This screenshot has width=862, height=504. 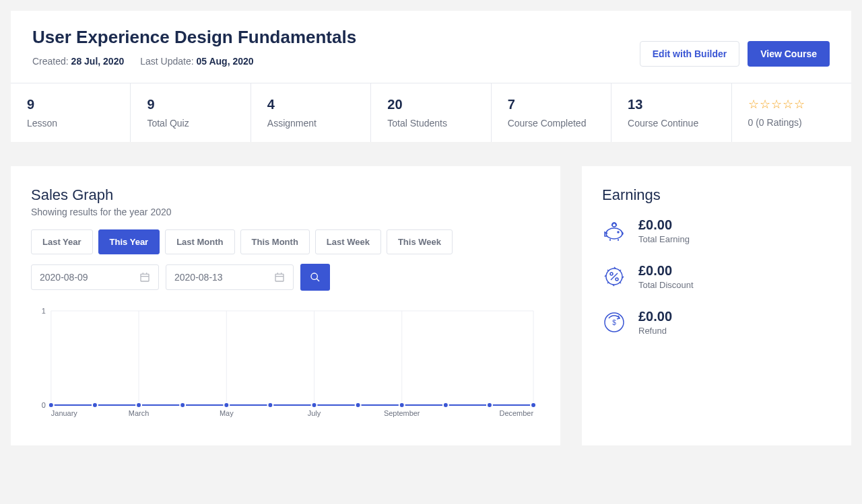 I want to click on view-course-button: View Course, so click(x=789, y=54).